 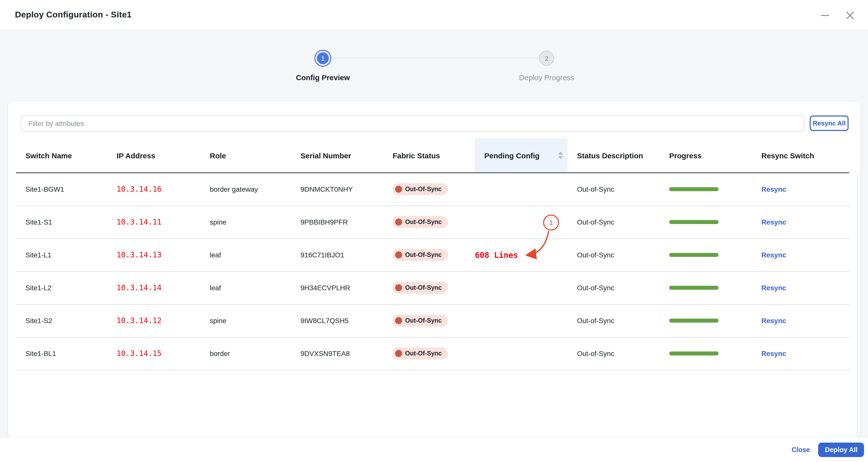 What do you see at coordinates (614, 156) in the screenshot?
I see `column-header-status-description: Status Description` at bounding box center [614, 156].